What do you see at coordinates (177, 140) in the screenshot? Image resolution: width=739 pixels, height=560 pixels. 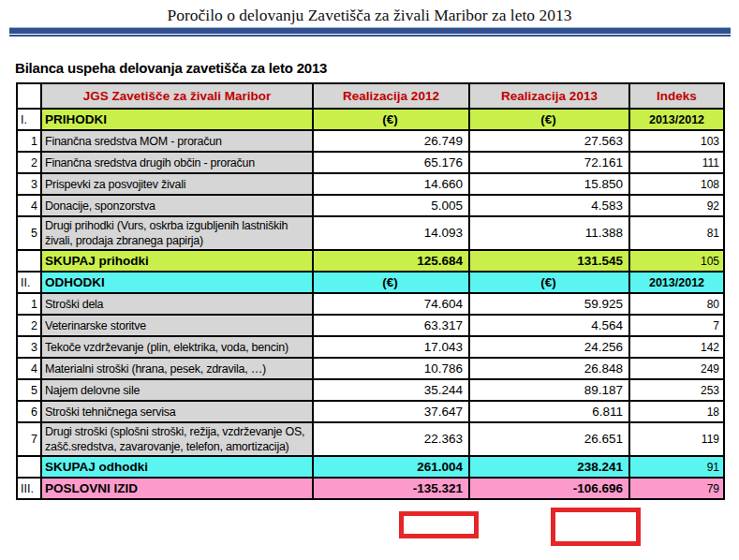 I see `row-label-cell: Finančna sredstva MOM - proračun` at bounding box center [177, 140].